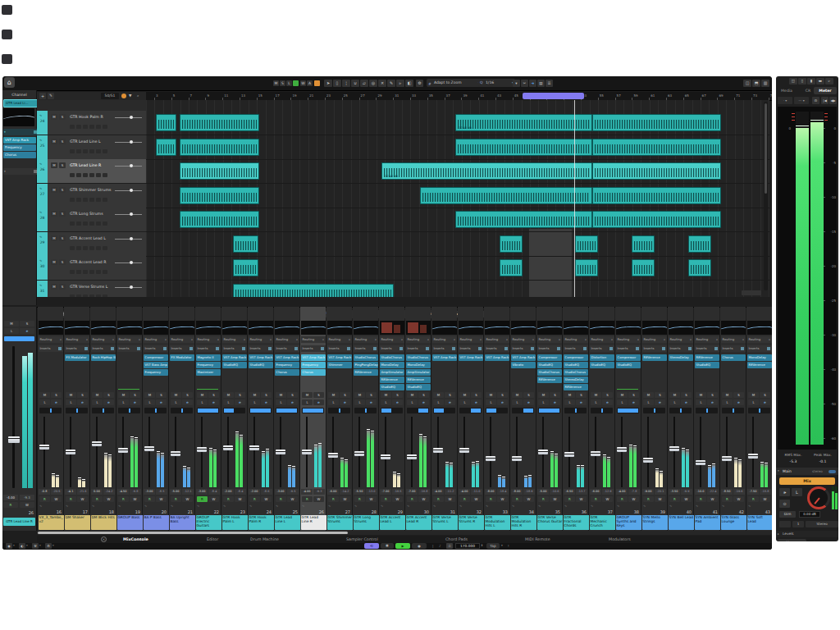 The image size is (840, 630). Describe the element at coordinates (264, 540) in the screenshot. I see `tab-drum-machine: Drum Machine` at that location.